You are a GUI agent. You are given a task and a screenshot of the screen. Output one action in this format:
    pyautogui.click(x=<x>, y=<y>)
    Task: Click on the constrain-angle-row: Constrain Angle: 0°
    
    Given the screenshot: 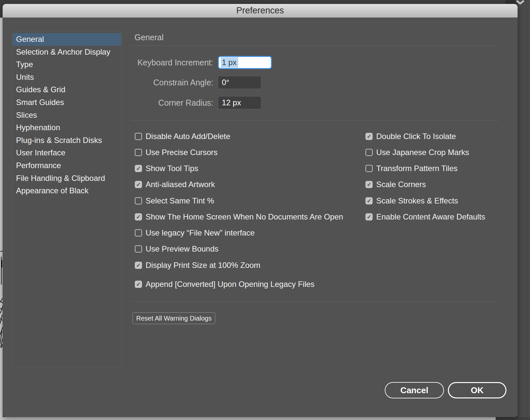 What is the action you would take?
    pyautogui.click(x=219, y=82)
    